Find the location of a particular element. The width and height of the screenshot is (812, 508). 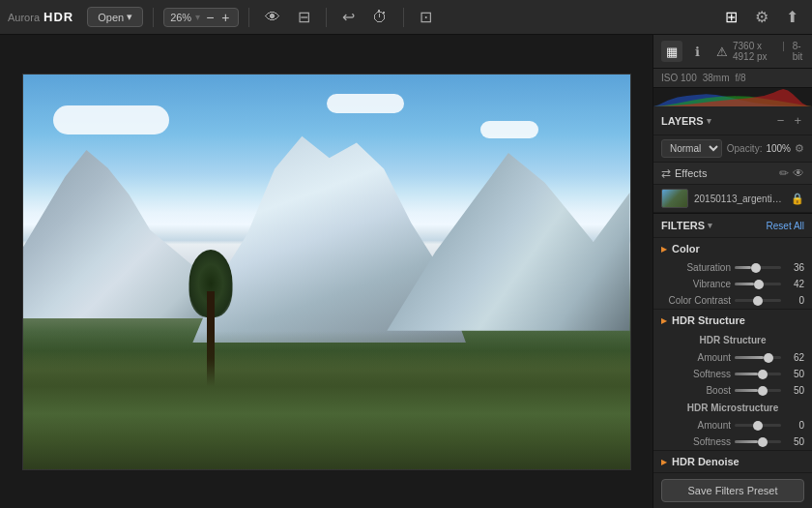

micro-amount-thumb is located at coordinates (758, 426).